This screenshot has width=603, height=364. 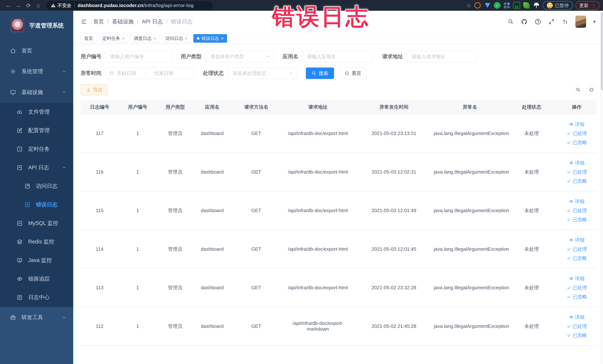 I want to click on sidebar-item-api-log: API 日志, so click(x=37, y=168).